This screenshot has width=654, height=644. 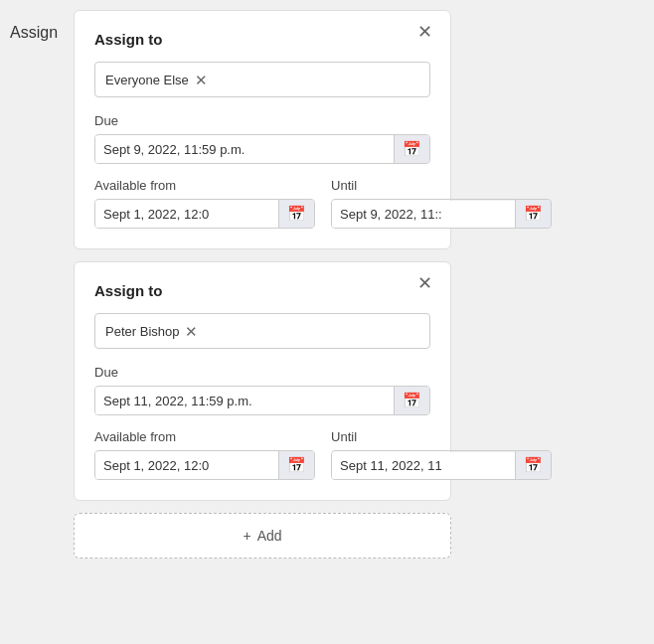 What do you see at coordinates (262, 149) in the screenshot?
I see `due-wrapper-1: 📅` at bounding box center [262, 149].